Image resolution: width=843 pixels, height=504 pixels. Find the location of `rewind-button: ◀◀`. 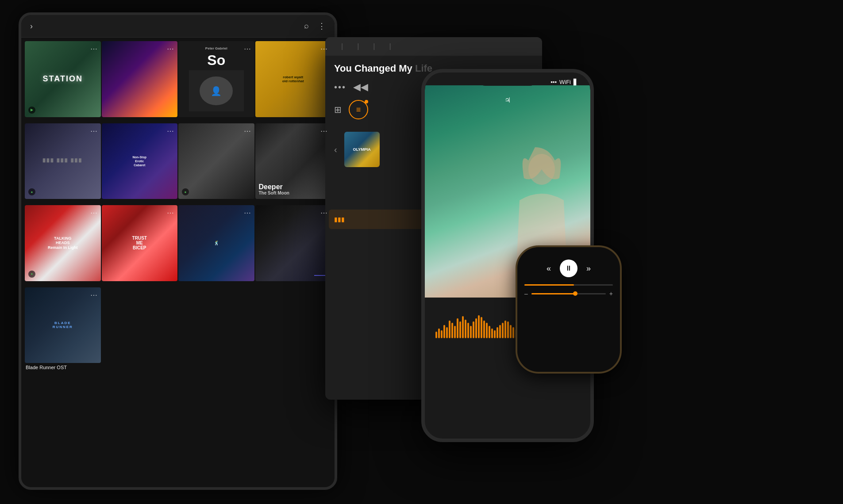

rewind-button: ◀◀ is located at coordinates (361, 87).